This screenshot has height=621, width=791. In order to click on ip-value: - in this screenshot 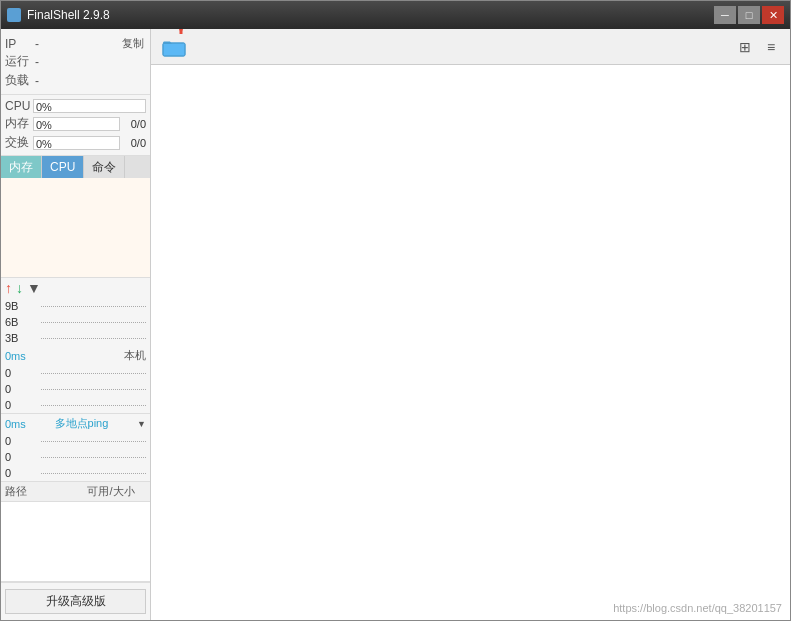, I will do `click(76, 44)`.